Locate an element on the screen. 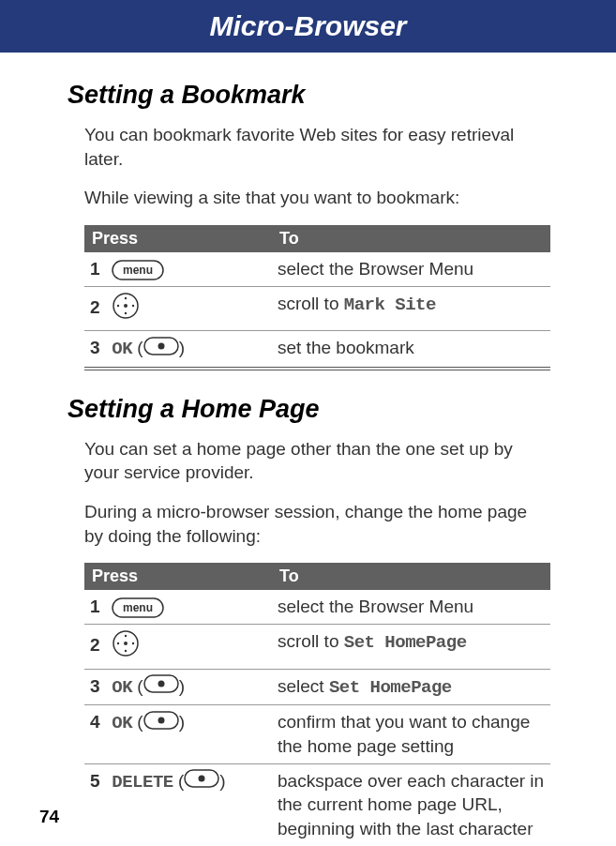 This screenshot has width=616, height=846. section2-p2: During a micro-browser session, change t… is located at coordinates (317, 523).